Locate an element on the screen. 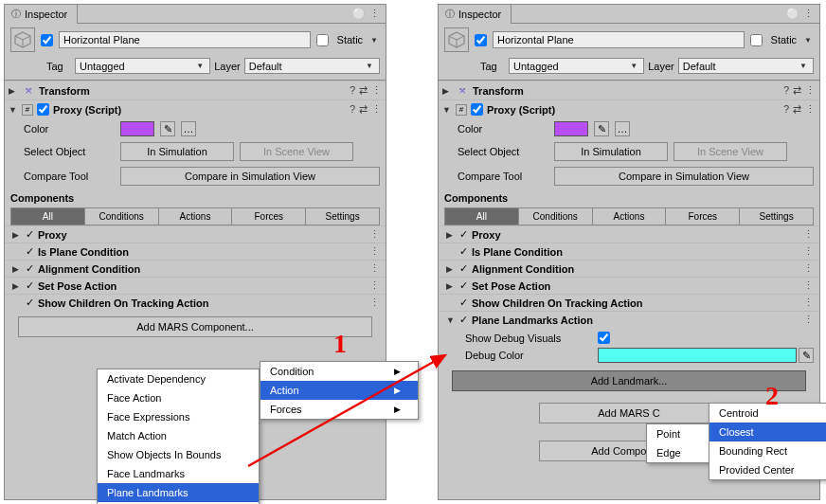 This screenshot has width=826, height=504. menu-item: Bounding Rect is located at coordinates (767, 451).